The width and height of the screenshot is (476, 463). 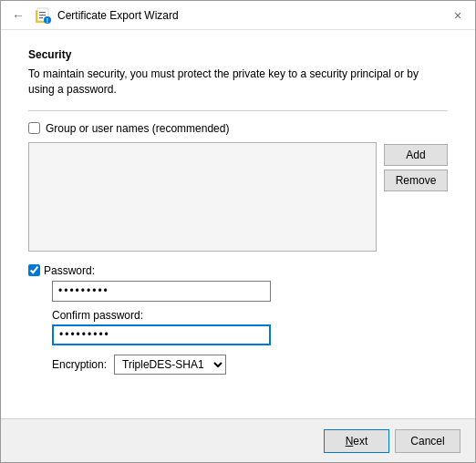 What do you see at coordinates (161, 335) in the screenshot?
I see `confirm-password-input` at bounding box center [161, 335].